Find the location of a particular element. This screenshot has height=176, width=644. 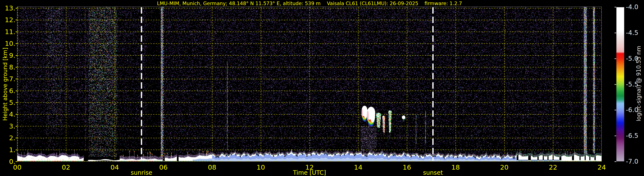

y-tick-label: 7. is located at coordinates (8, 79).